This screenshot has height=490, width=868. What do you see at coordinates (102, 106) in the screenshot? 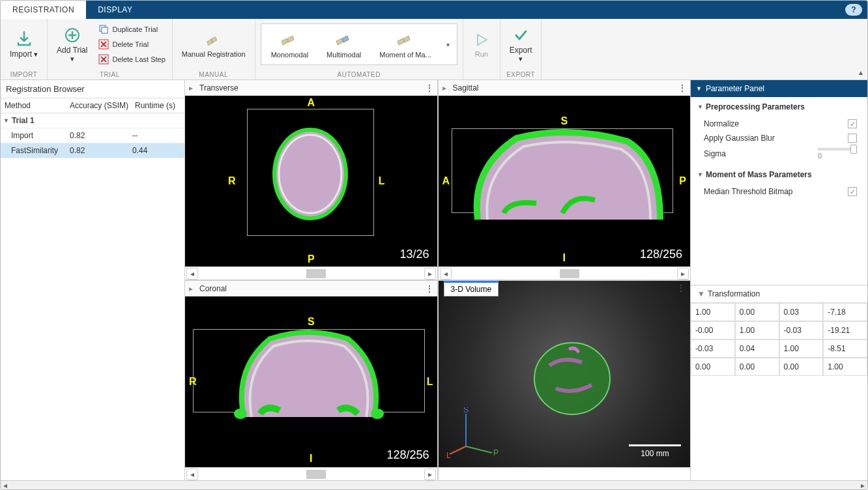
I see `col-accuracy: Accuracy (SSIM)` at bounding box center [102, 106].